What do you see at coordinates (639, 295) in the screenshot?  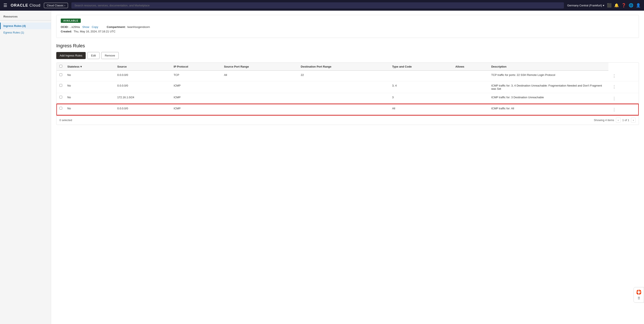 I see `help-widget: 🛟 ⠿` at bounding box center [639, 295].